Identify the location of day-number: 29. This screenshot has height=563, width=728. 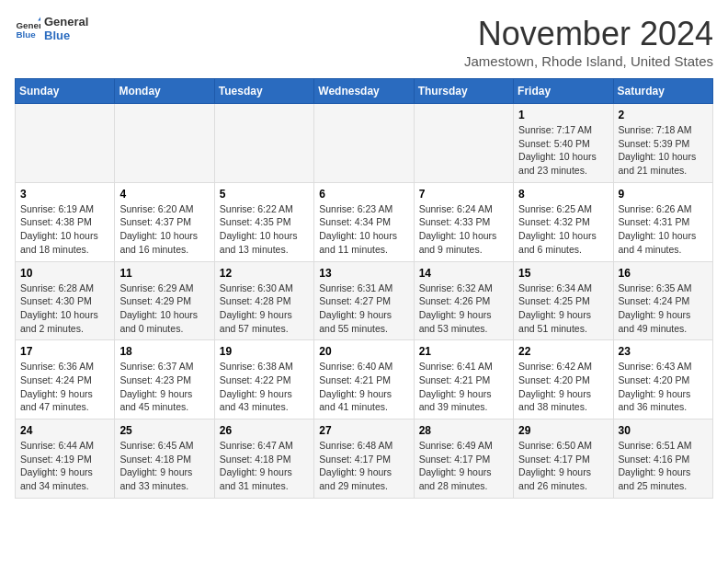
(563, 431).